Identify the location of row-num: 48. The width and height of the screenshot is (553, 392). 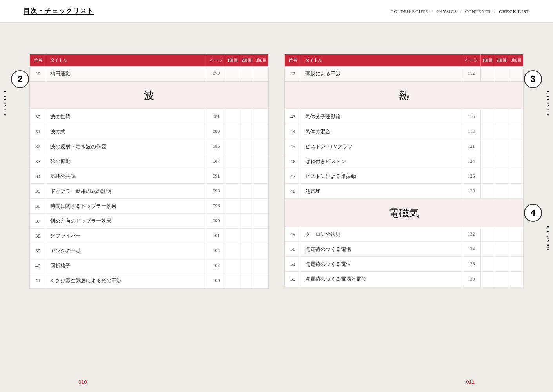
(293, 191).